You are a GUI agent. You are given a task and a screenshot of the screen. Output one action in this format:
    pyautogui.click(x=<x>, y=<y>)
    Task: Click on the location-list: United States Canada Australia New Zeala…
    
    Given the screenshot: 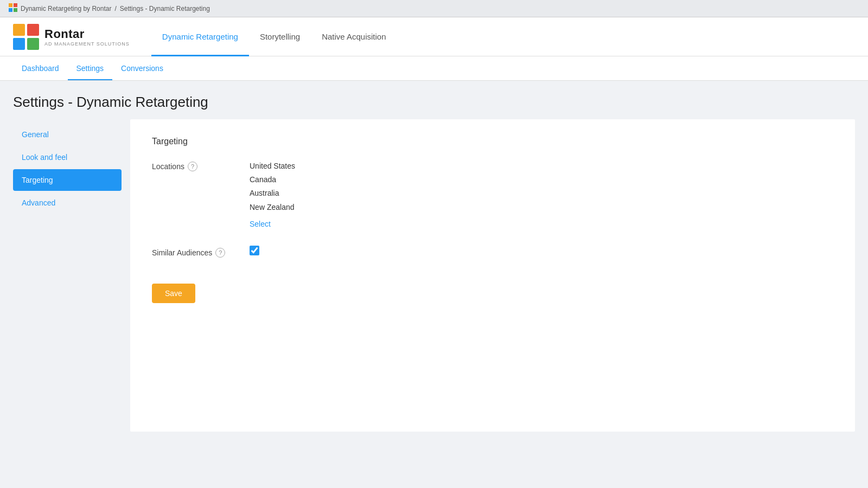 What is the action you would take?
    pyautogui.click(x=541, y=187)
    